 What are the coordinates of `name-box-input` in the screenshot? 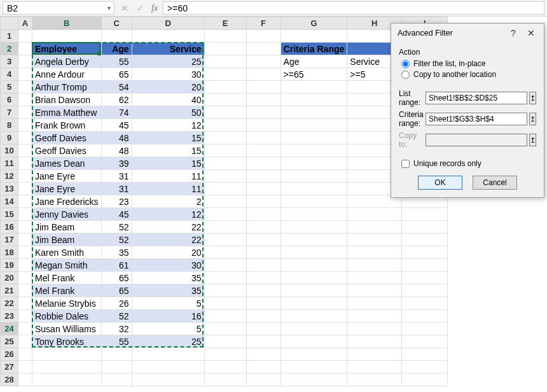 It's located at (53, 8).